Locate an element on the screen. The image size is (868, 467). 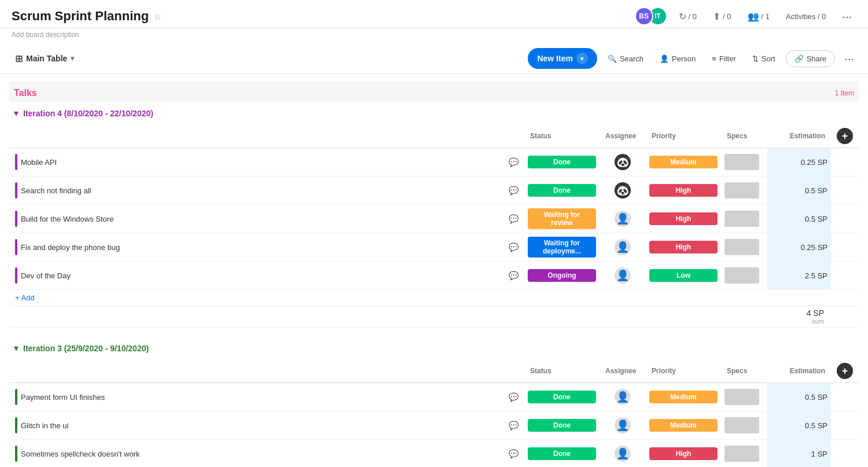
add-row: + Add is located at coordinates (434, 298).